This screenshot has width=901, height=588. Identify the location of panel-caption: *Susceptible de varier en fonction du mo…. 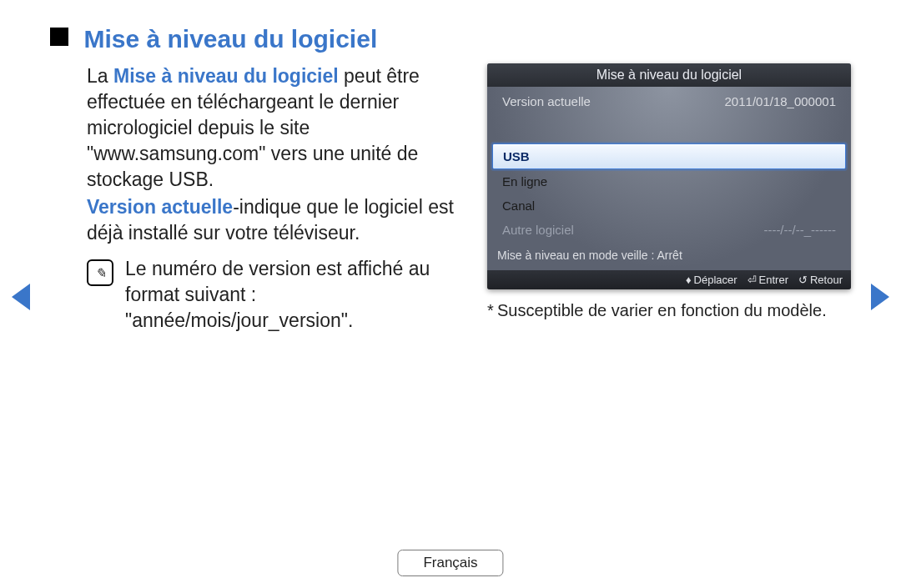
(669, 310).